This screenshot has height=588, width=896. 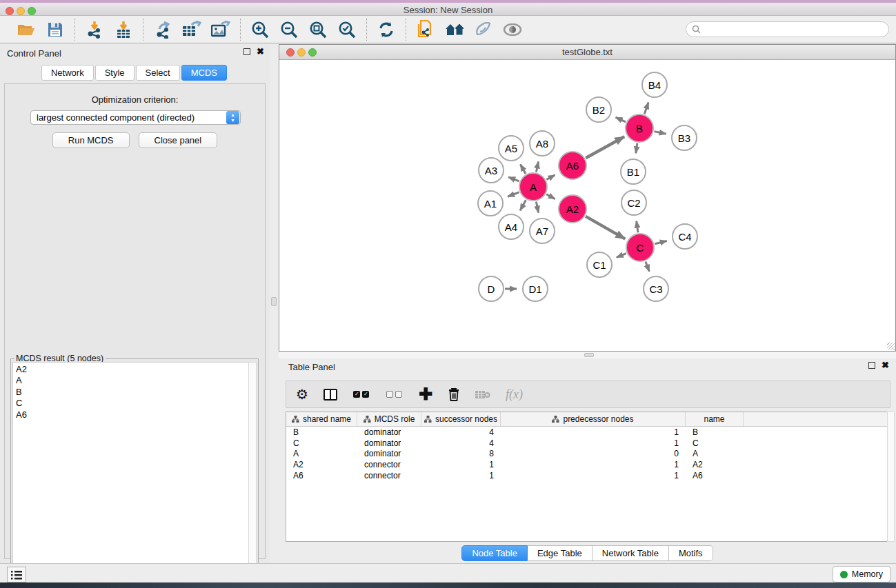 What do you see at coordinates (318, 30) in the screenshot?
I see `zoom-fit-content-icon` at bounding box center [318, 30].